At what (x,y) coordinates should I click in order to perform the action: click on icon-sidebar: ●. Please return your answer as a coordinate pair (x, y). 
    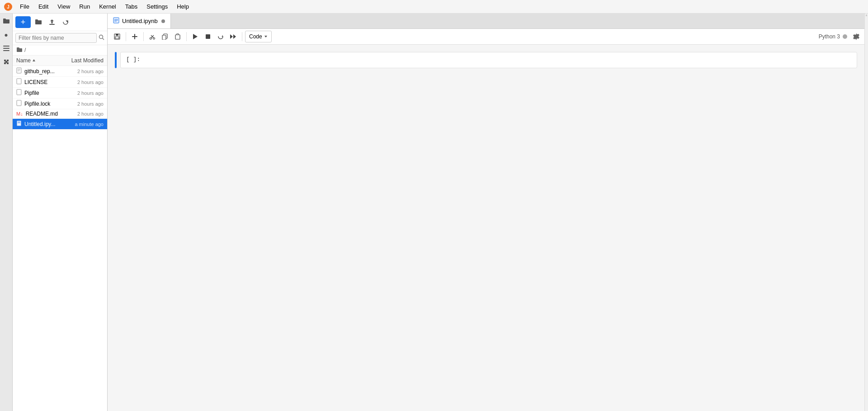
    Looking at the image, I should click on (6, 212).